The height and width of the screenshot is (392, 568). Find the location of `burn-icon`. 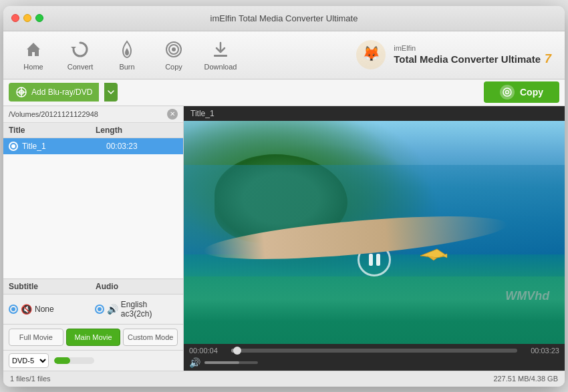

burn-icon is located at coordinates (127, 49).